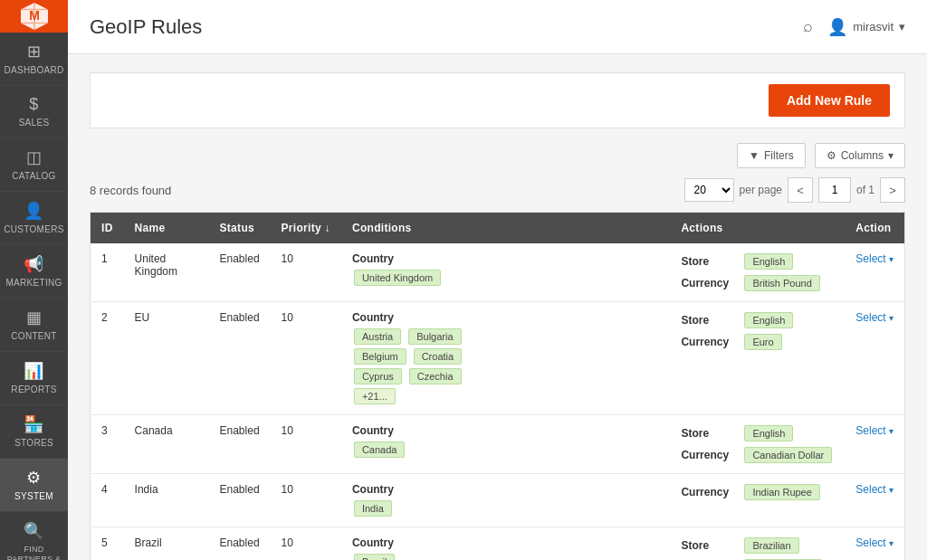 The width and height of the screenshot is (927, 560). I want to click on search-icon: ⌕, so click(808, 27).